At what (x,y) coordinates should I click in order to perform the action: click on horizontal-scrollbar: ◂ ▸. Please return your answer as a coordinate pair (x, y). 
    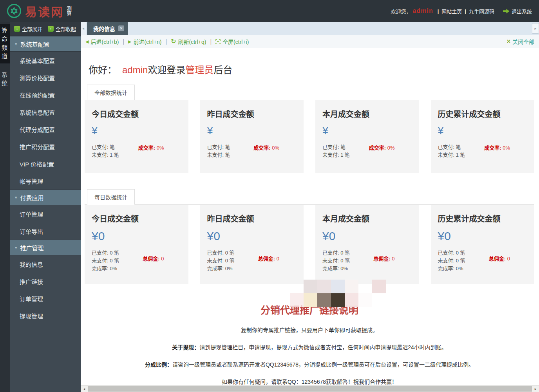
    Looking at the image, I should click on (310, 388).